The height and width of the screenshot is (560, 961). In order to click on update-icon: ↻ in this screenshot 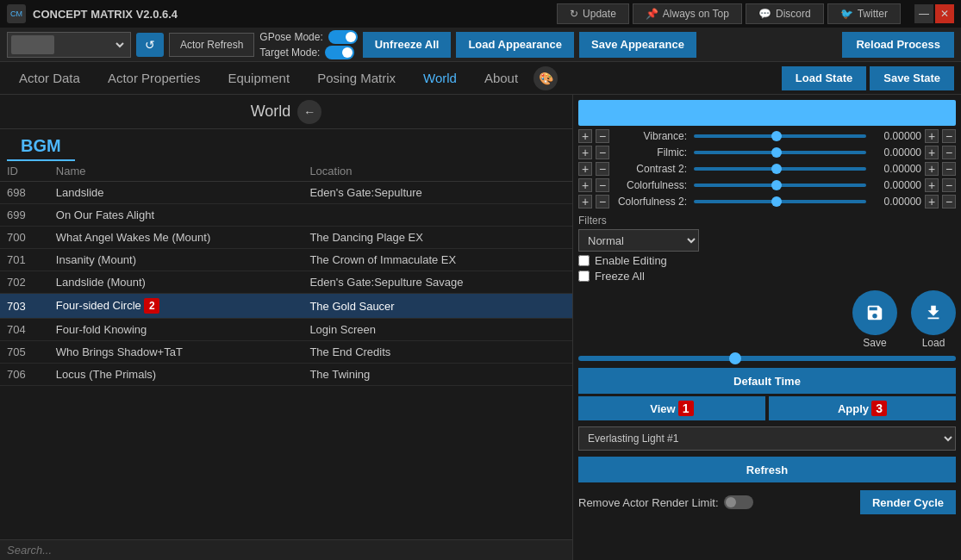, I will do `click(574, 14)`.